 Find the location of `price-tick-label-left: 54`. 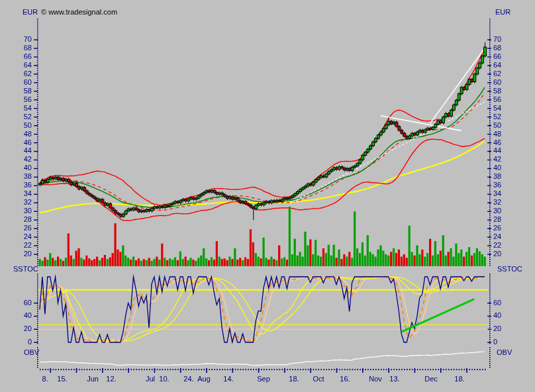

price-tick-label-left: 54 is located at coordinates (23, 109).